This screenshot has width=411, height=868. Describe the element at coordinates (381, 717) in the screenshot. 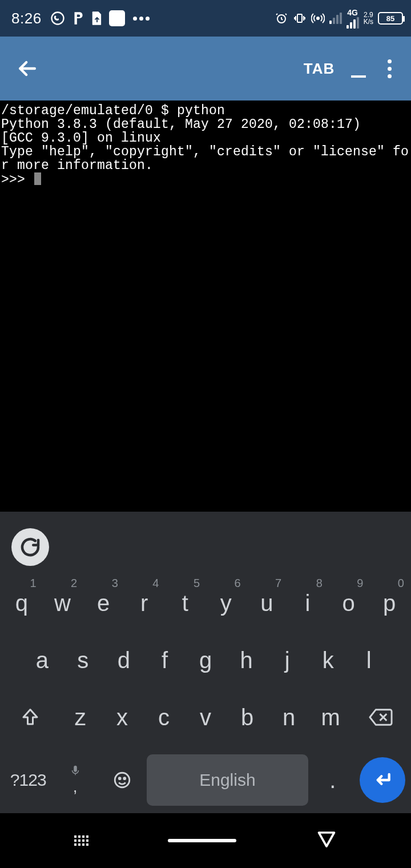

I see `backspace-icon` at that location.